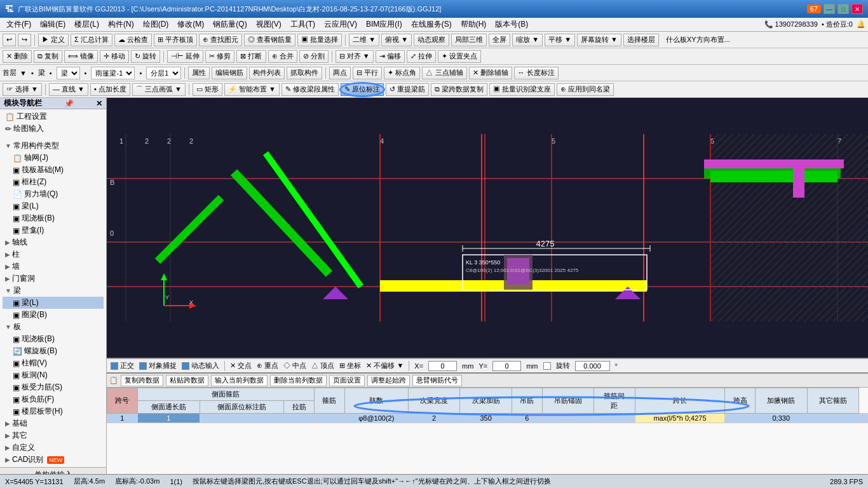  I want to click on btn-rotate2: ↻ 旋转, so click(146, 57).